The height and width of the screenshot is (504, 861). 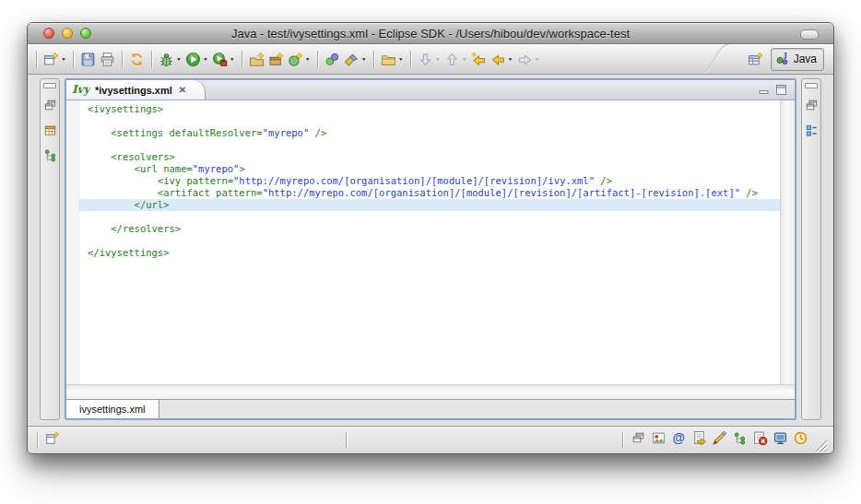 I want to click on run-menu-caret: ▼, so click(x=206, y=59).